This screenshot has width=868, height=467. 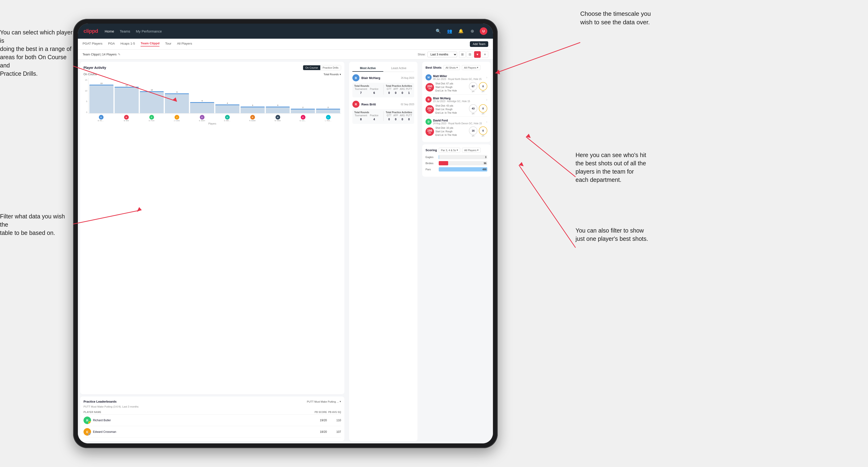 What do you see at coordinates (483, 86) in the screenshot?
I see `metric-yds2: 0` at bounding box center [483, 86].